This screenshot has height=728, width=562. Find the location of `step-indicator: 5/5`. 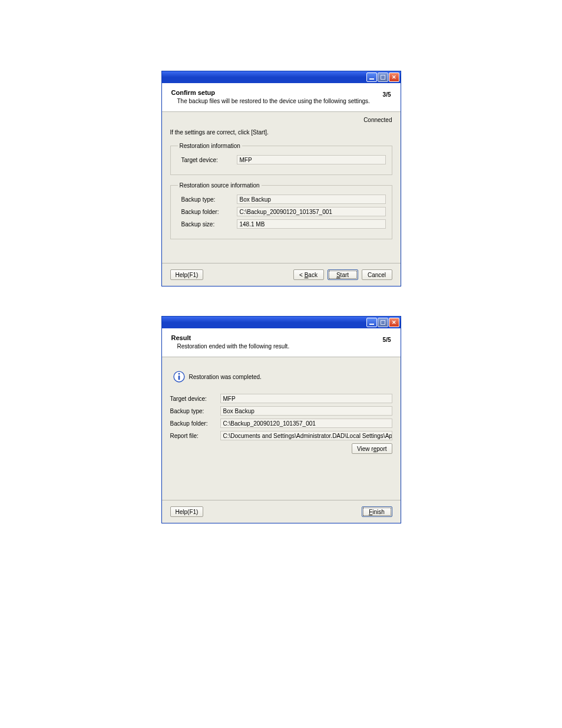

step-indicator: 5/5 is located at coordinates (387, 340).